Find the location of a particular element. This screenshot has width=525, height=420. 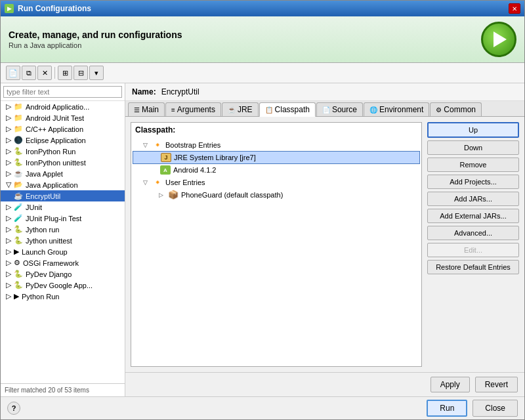

apply-button: Apply is located at coordinates (450, 385).